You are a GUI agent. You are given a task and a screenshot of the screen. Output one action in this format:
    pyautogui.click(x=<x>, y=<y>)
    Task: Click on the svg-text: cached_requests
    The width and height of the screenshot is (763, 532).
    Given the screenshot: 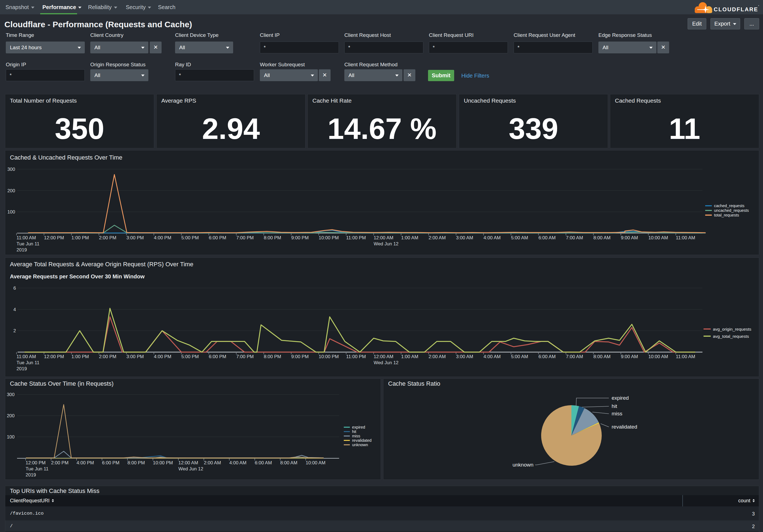 What is the action you would take?
    pyautogui.click(x=729, y=206)
    